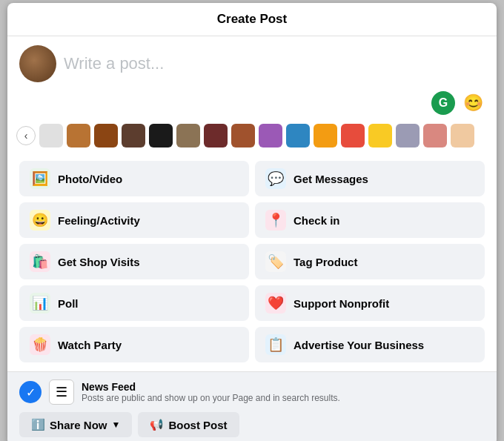 Image resolution: width=504 pixels, height=441 pixels. I want to click on audience-title: News Feed, so click(283, 387).